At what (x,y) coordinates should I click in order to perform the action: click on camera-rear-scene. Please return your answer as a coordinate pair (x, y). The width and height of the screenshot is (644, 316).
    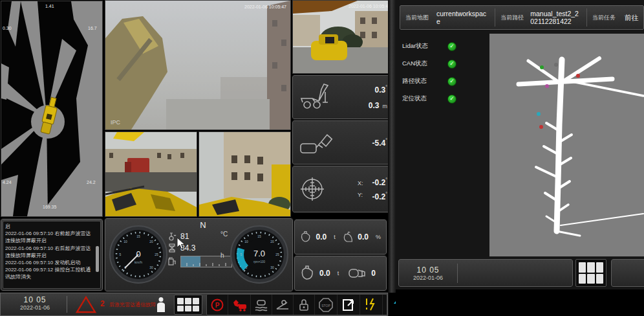
    Looking at the image, I should click on (343, 37).